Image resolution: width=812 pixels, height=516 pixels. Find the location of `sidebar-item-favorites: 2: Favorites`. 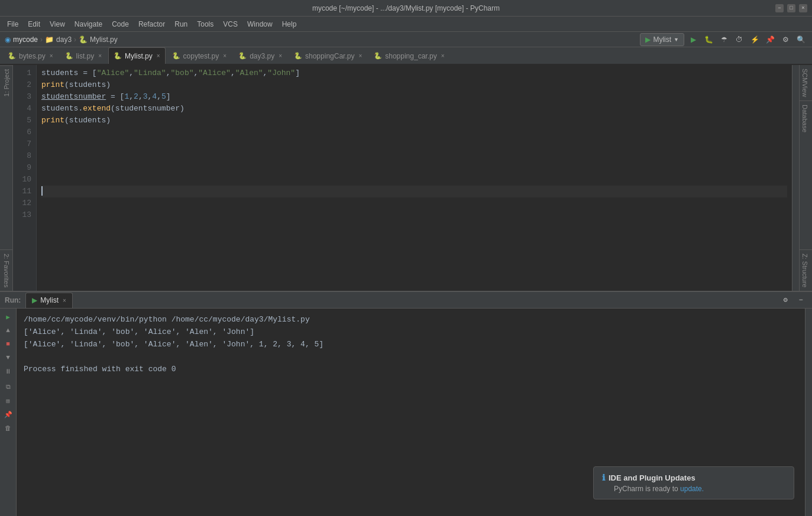

sidebar-item-favorites: 2: Favorites is located at coordinates (6, 270).